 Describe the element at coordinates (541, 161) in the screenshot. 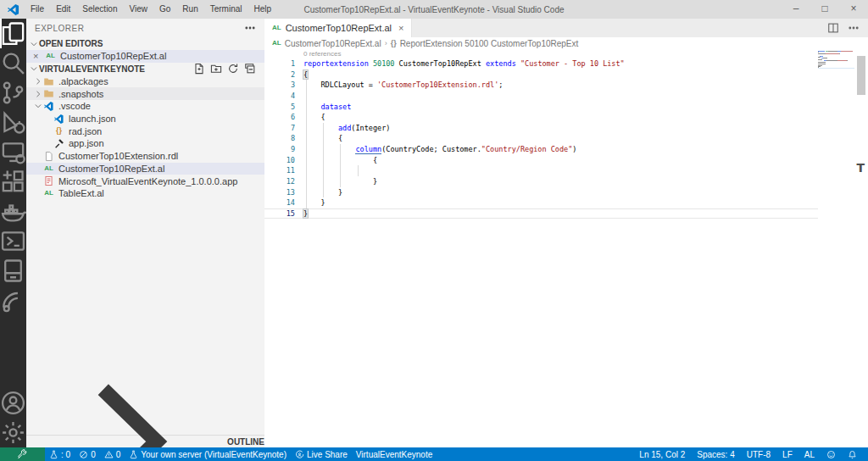

I see `code-line: 10 {` at that location.